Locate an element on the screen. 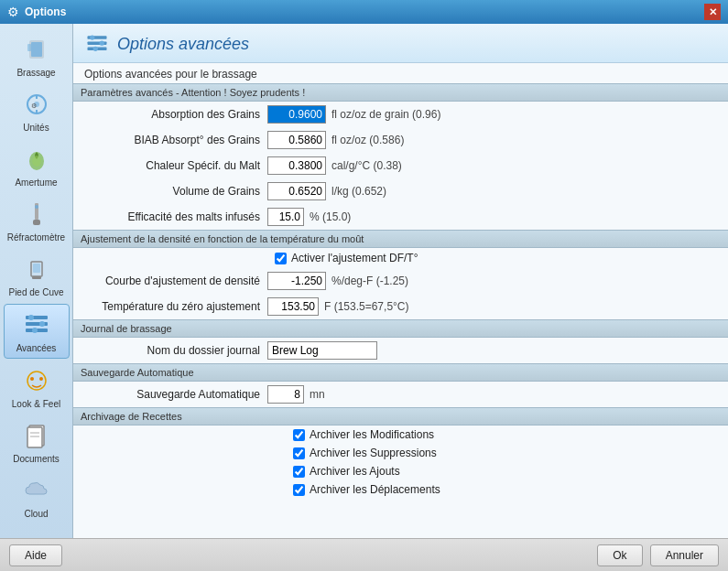  archiver-ajouts-checkbox is located at coordinates (299, 472).